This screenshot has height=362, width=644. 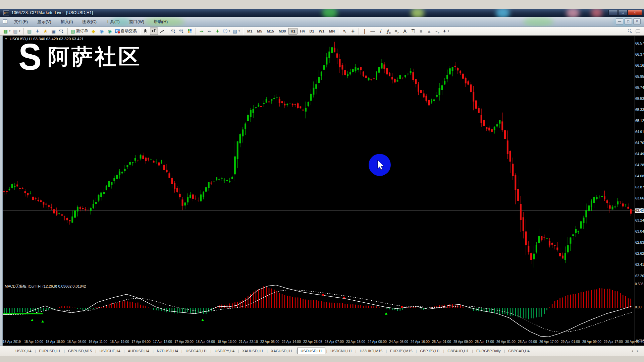 What do you see at coordinates (23, 351) in the screenshot?
I see `tab-USDX-H4: USDX,H4` at bounding box center [23, 351].